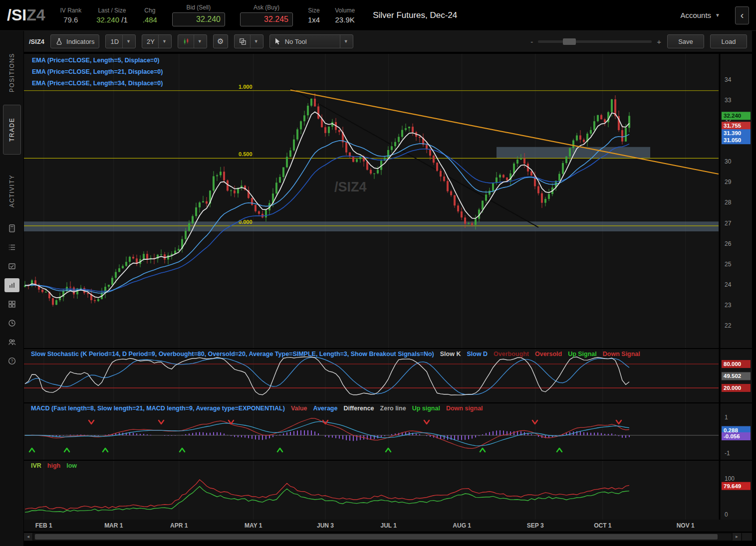  I want to click on ema21-study-label: EMA (Price=CLOSE, Length=21, Displace=0), so click(97, 72).